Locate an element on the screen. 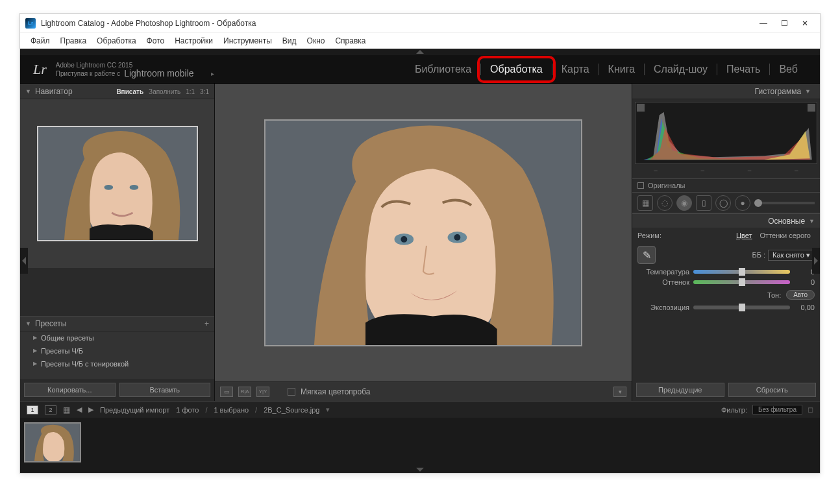 The image size is (840, 504). source-label: Предыдущий импорт is located at coordinates (135, 410).